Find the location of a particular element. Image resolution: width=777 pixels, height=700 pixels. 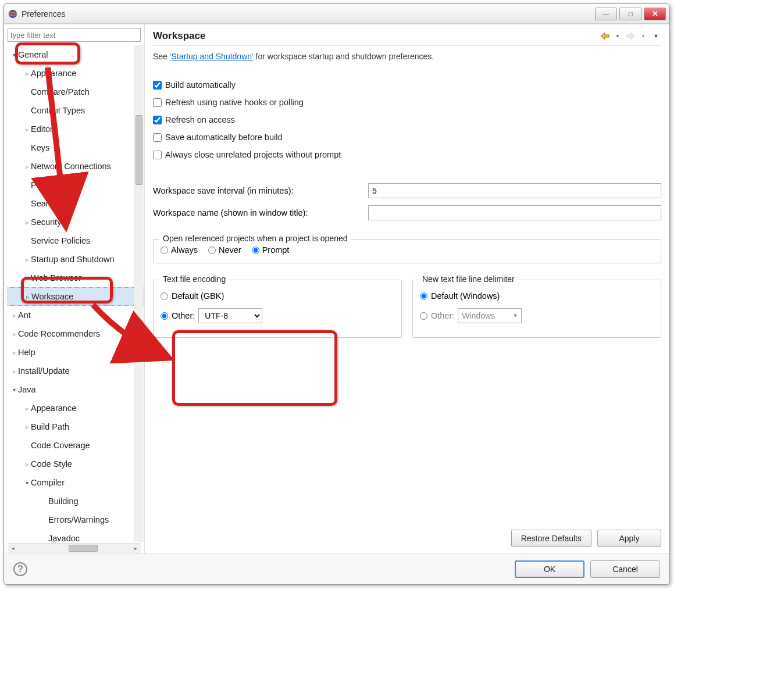

tree-item-label: Javadoc is located at coordinates (64, 538).